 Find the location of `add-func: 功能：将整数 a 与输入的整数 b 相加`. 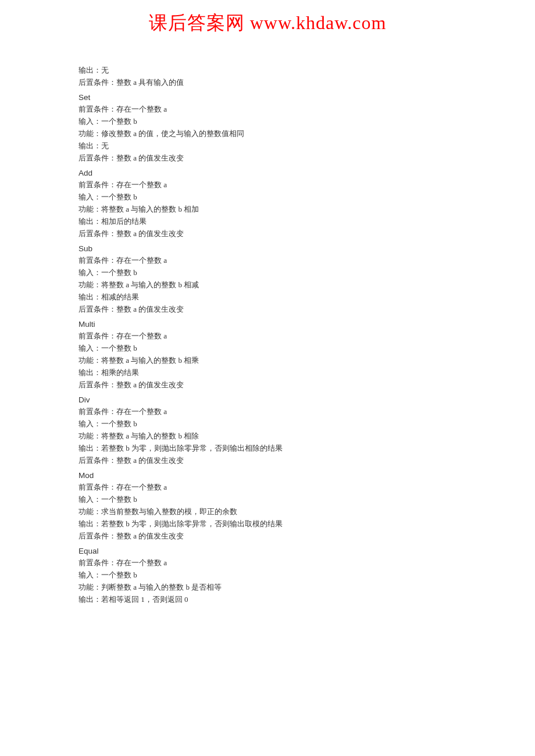

add-func: 功能：将整数 a 与输入的整数 b 相加 is located at coordinates (268, 209).